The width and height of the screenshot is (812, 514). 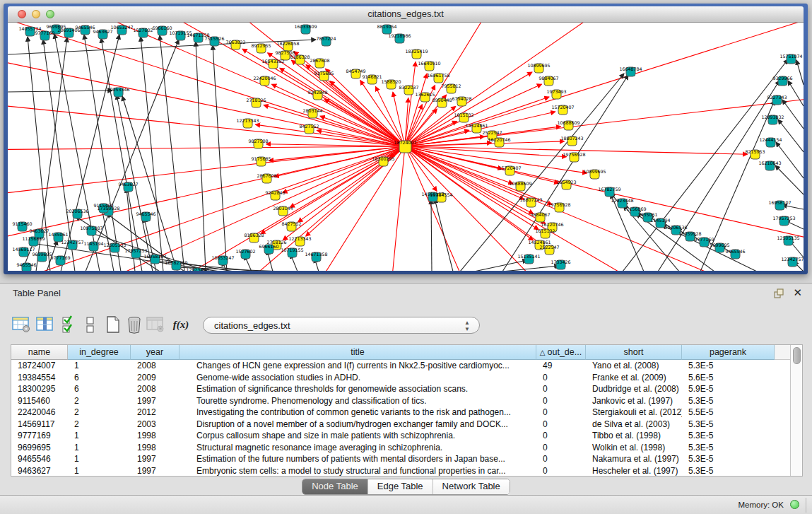 I want to click on cell-title: Corpus callosum shape and size in male p…, so click(x=358, y=436).